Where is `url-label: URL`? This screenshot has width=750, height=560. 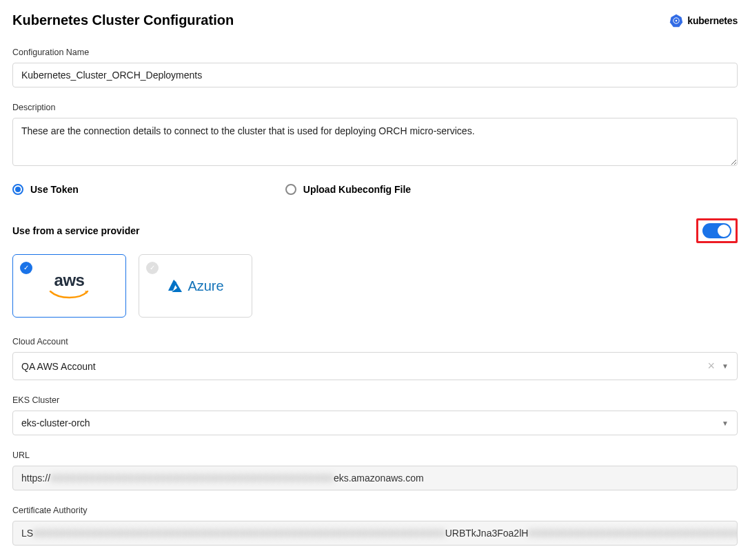 url-label: URL is located at coordinates (375, 455).